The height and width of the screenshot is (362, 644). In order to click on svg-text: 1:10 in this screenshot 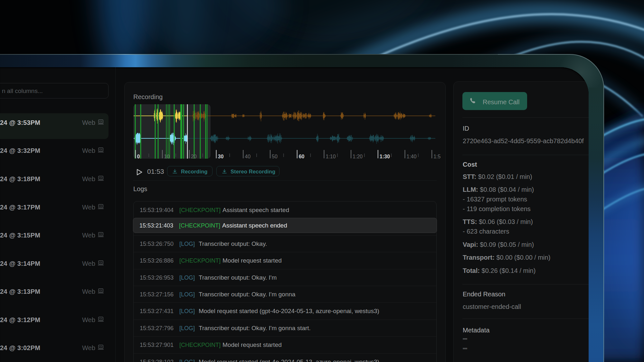, I will do `click(330, 156)`.